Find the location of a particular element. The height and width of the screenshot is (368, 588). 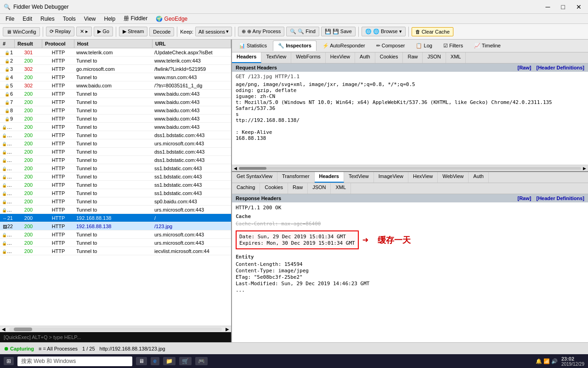

clear-cache-button: 🗑 Clear Cache is located at coordinates (433, 32).